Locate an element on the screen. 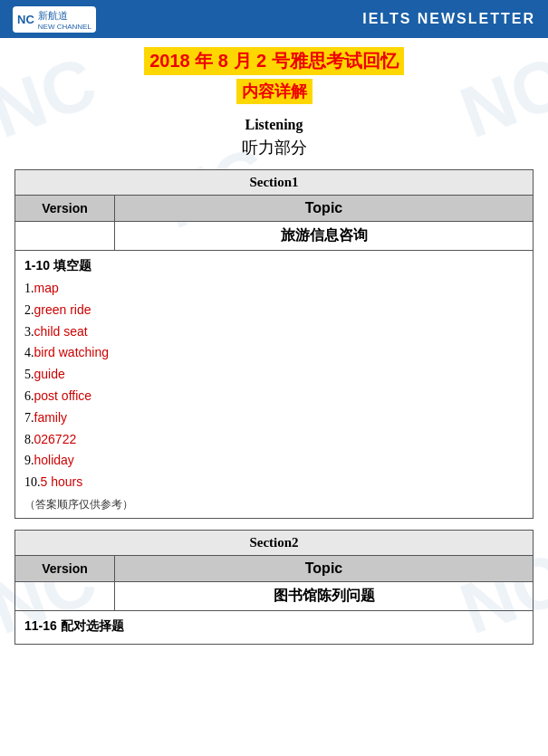 The width and height of the screenshot is (548, 756). answer-item: 2.green ride is located at coordinates (274, 311).